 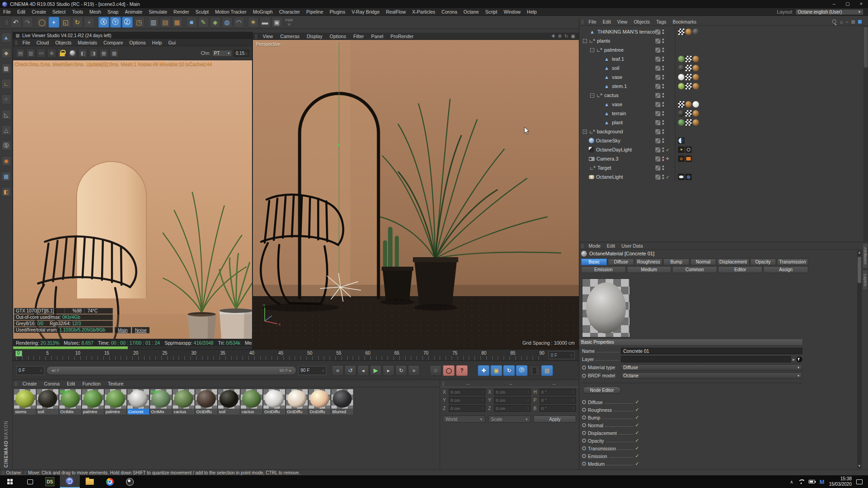 What do you see at coordinates (6, 53) in the screenshot?
I see `model-mode-icon: ◆` at bounding box center [6, 53].